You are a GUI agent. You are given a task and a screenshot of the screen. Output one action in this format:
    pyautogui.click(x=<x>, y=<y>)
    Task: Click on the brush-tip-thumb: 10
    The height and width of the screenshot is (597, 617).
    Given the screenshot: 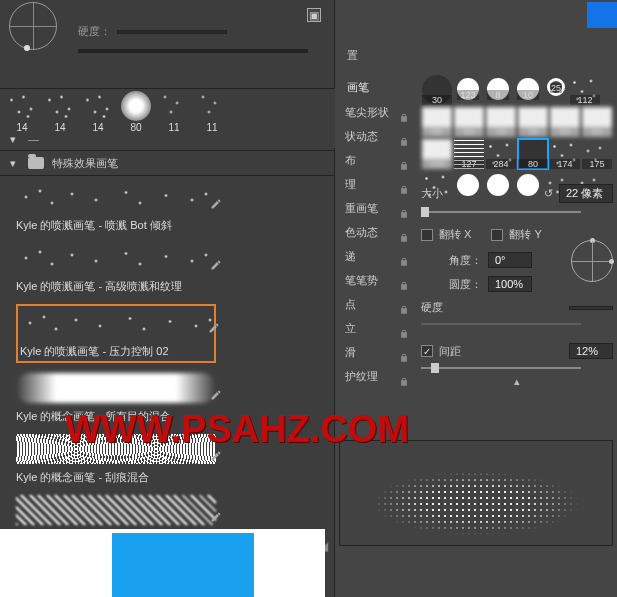 What is the action you would take?
    pyautogui.click(x=528, y=89)
    